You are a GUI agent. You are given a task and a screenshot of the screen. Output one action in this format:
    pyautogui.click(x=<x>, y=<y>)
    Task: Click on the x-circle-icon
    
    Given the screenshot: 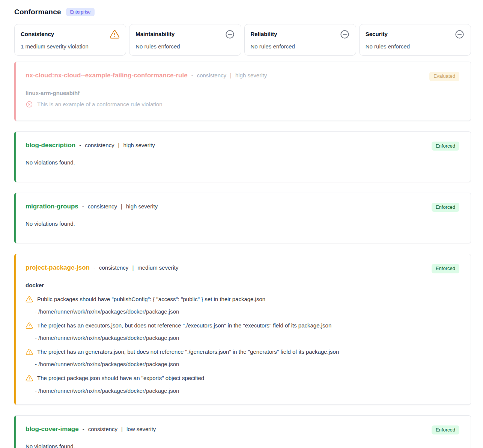 What is the action you would take?
    pyautogui.click(x=29, y=105)
    